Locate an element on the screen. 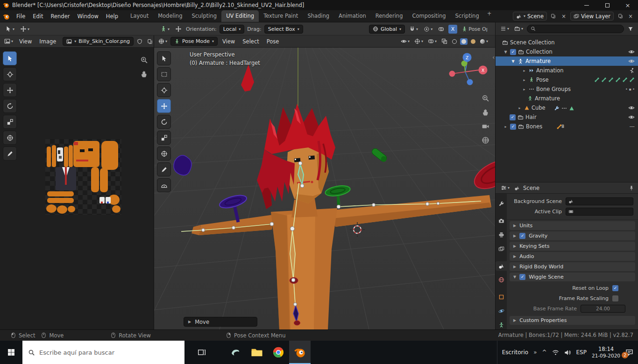 This screenshot has height=364, width=638. new-image-button is located at coordinates (150, 42).